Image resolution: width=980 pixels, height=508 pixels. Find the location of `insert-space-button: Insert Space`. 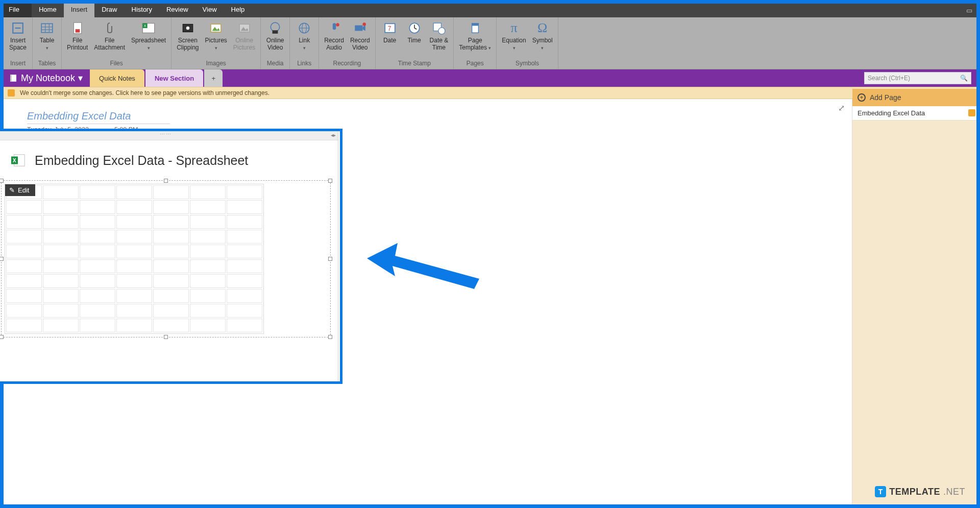

insert-space-button: Insert Space is located at coordinates (18, 36).